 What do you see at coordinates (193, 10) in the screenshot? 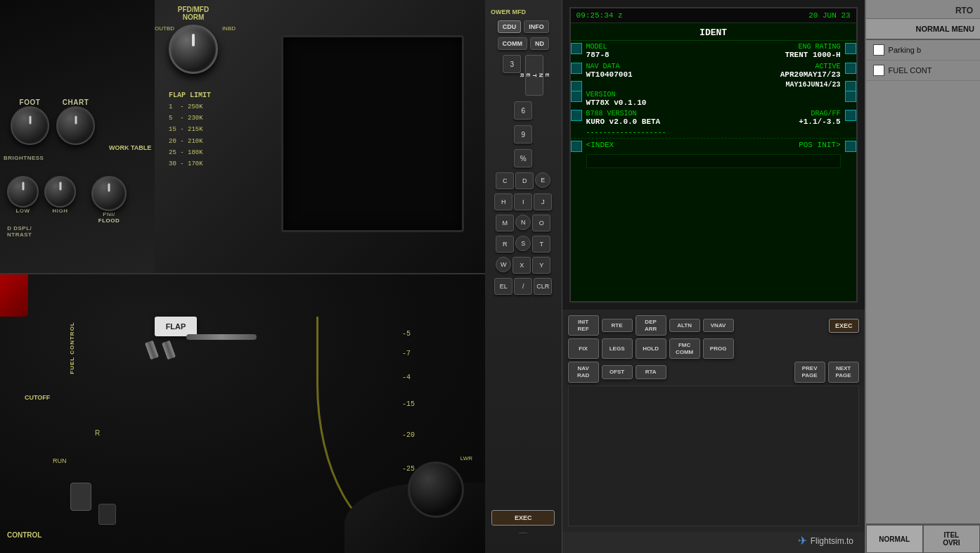
I see `pfd-mfd-label: PFD/MFD` at bounding box center [193, 10].